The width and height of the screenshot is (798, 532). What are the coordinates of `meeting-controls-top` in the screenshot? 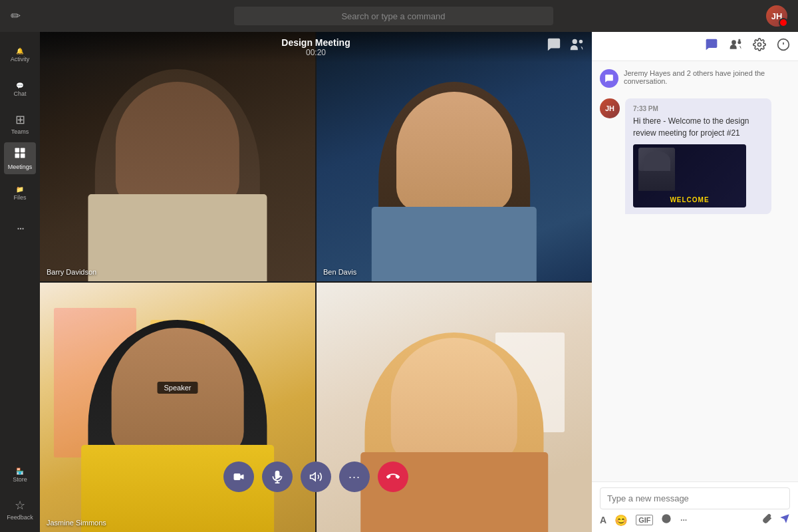 It's located at (565, 47).